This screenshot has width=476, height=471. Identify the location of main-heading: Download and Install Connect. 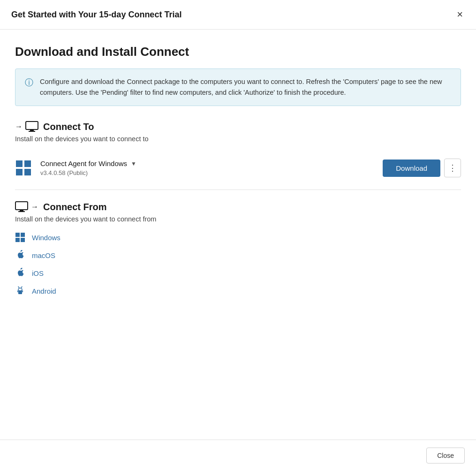
(238, 52).